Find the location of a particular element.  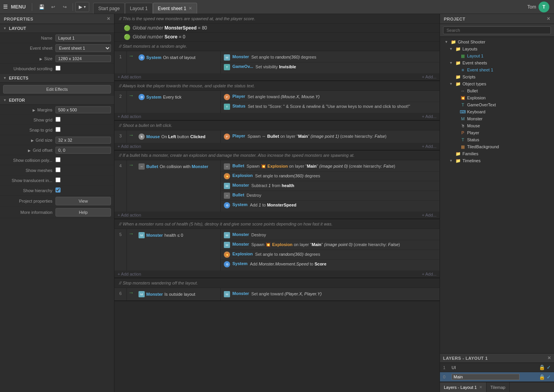

tree-explosion: 💥 Explosion is located at coordinates (497, 98).